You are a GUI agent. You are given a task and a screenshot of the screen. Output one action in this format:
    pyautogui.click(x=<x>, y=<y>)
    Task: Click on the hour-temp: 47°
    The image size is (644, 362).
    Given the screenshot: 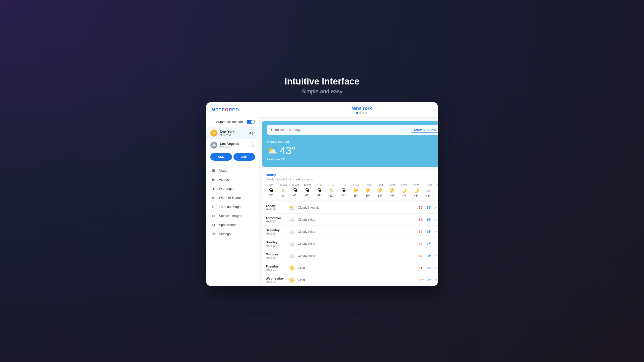 What is the action you would take?
    pyautogui.click(x=404, y=196)
    